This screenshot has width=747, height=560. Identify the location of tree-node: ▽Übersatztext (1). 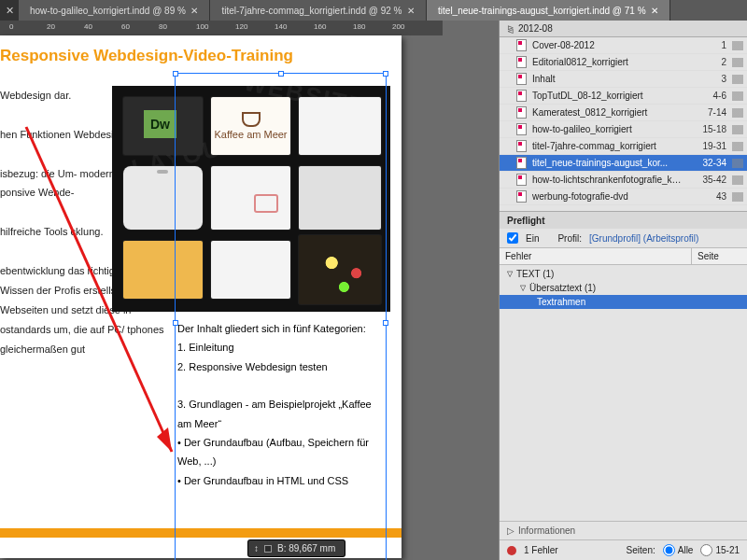
(624, 287).